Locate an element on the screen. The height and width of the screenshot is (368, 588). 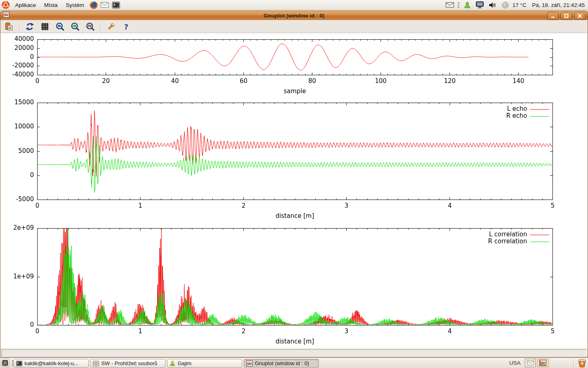
copy-plot-button is located at coordinates (9, 27).